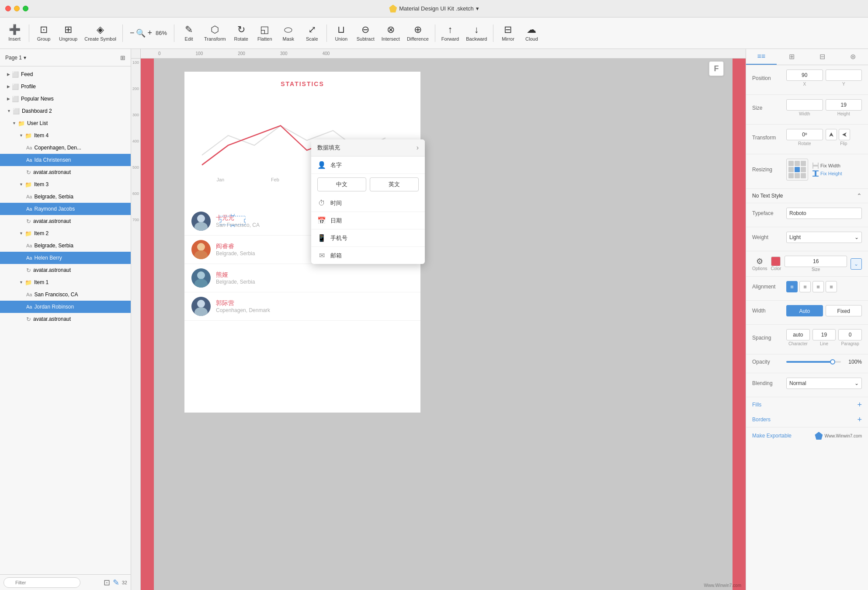 The width and height of the screenshot is (868, 590). I want to click on fullscreen-button, so click(25, 9).